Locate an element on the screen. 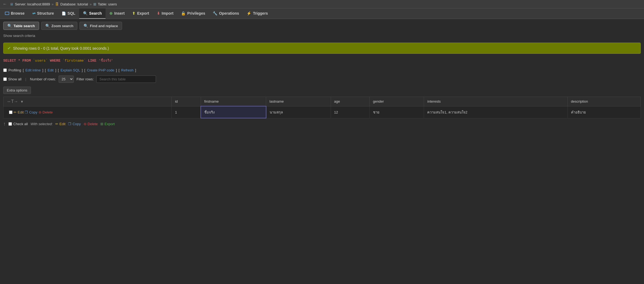 This screenshot has height=284, width=644. filter-rows-input is located at coordinates (126, 79).